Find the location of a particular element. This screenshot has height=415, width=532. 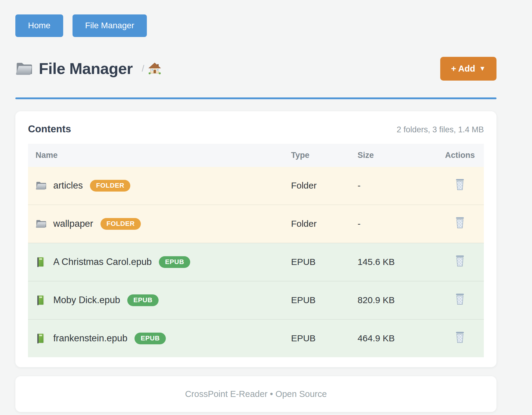

column-header-type: Type is located at coordinates (324, 155).